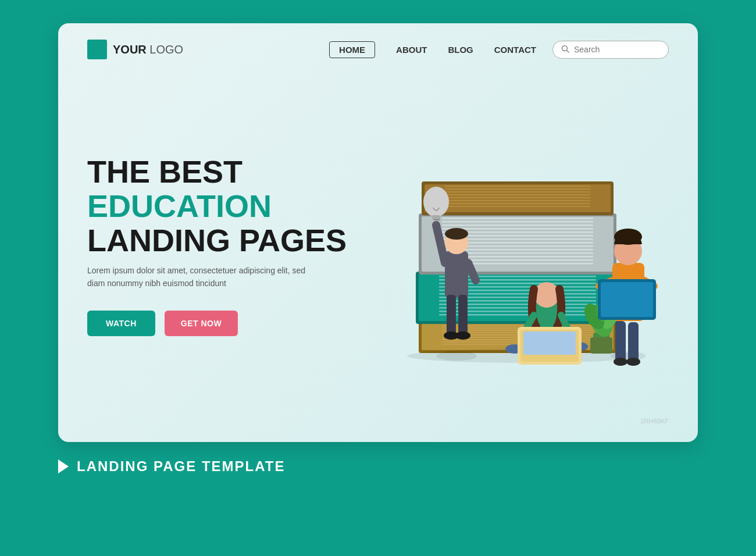 The height and width of the screenshot is (556, 756). I want to click on watch-button: WATCH, so click(121, 323).